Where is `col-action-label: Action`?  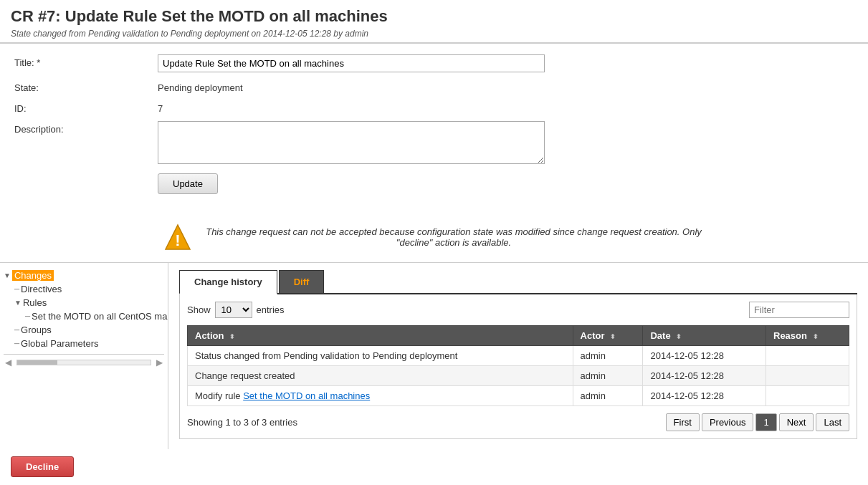
col-action-label: Action is located at coordinates (209, 335).